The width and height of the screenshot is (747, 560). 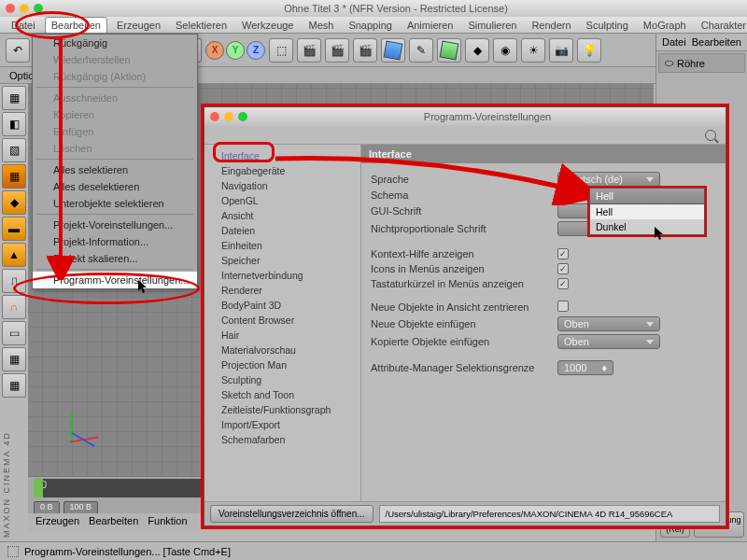 What do you see at coordinates (674, 42) in the screenshot?
I see `om-tab-datei: Datei` at bounding box center [674, 42].